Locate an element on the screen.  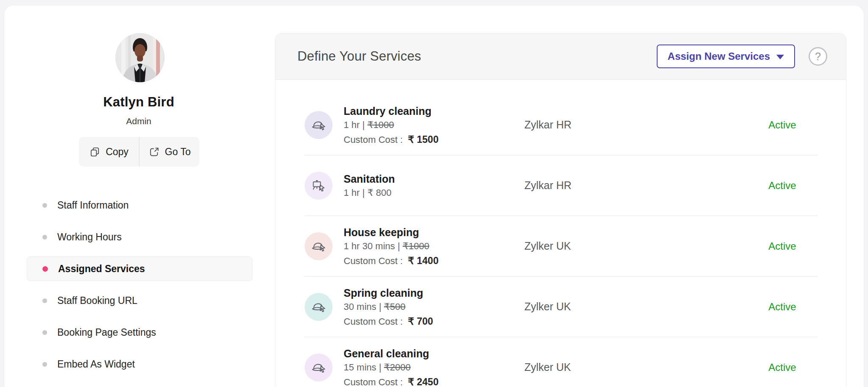
help-button: ? is located at coordinates (818, 56).